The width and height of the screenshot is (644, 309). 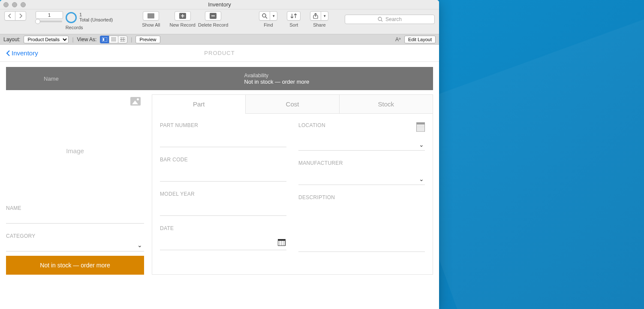 What do you see at coordinates (75, 251) in the screenshot?
I see `category-field: ⌄` at bounding box center [75, 251].